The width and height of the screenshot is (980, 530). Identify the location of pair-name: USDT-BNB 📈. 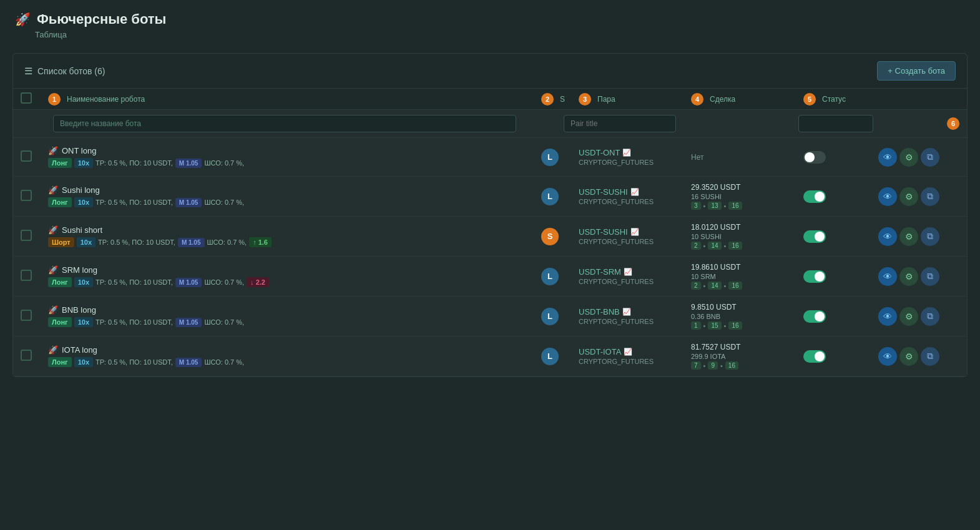
(635, 312).